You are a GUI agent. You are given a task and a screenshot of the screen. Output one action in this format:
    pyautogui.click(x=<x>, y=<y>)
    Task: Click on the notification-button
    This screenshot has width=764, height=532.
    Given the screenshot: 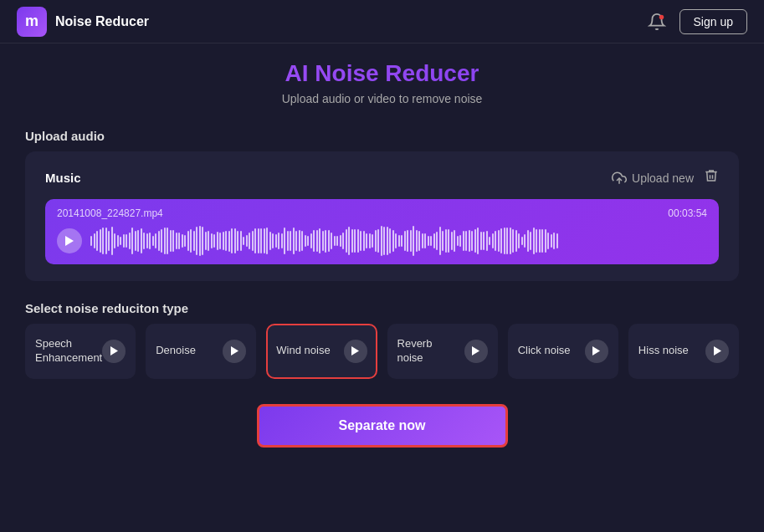 What is the action you would take?
    pyautogui.click(x=657, y=22)
    